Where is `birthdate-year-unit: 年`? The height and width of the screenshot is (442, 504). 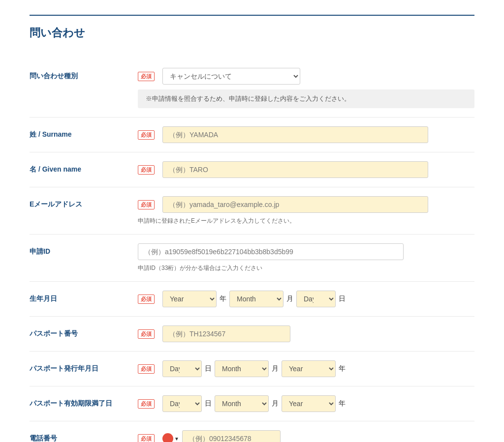
birthdate-year-unit: 年 is located at coordinates (223, 299).